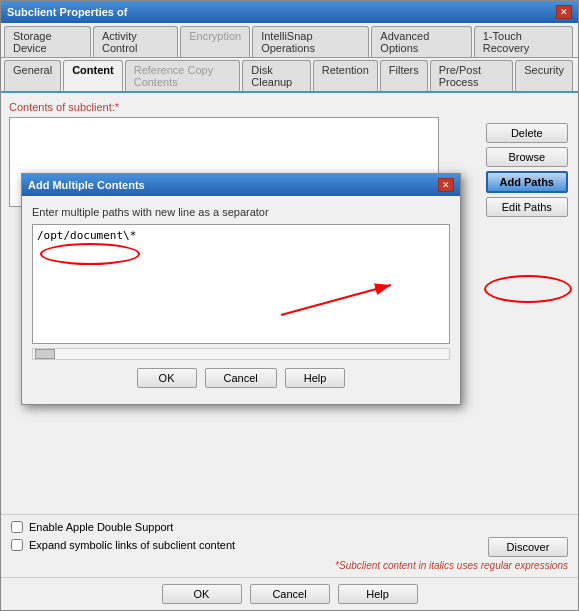 The image size is (579, 611). What do you see at coordinates (421, 42) in the screenshot?
I see `tab-advanced-options: Advanced Options` at bounding box center [421, 42].